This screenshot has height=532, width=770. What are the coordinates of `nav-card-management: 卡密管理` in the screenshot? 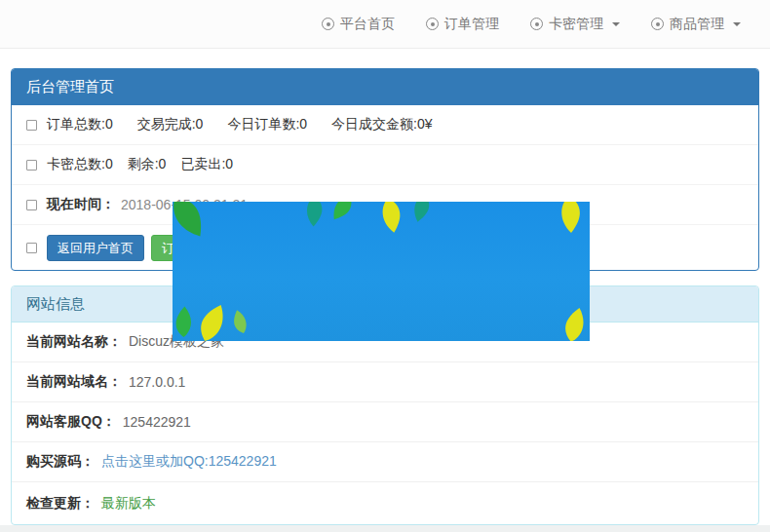 It's located at (575, 24).